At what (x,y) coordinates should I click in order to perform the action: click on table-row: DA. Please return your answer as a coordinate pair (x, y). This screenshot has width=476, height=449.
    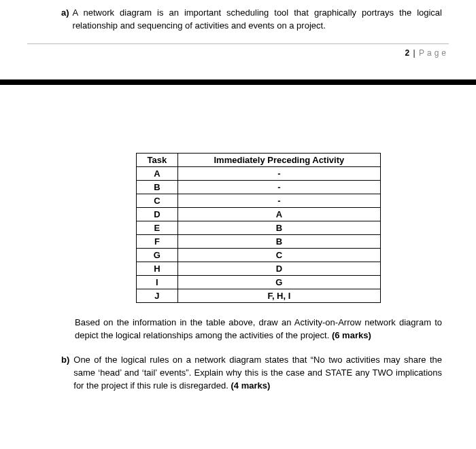
    Looking at the image, I should click on (258, 214).